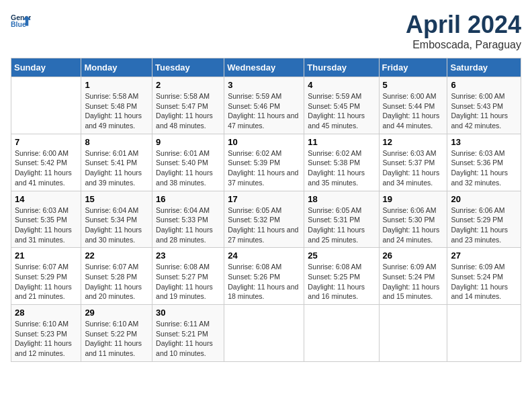 The image size is (532, 411). I want to click on title-block: April 2024 Emboscada, Paraguay, so click(463, 31).